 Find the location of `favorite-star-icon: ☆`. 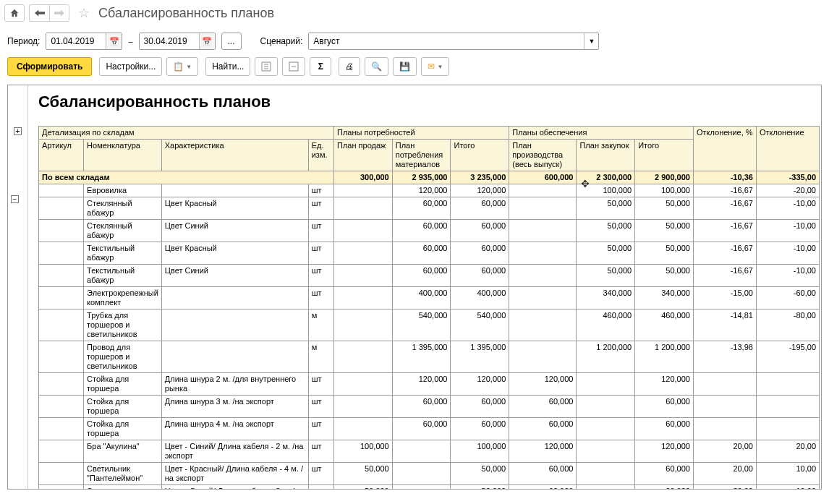

favorite-star-icon: ☆ is located at coordinates (84, 13).